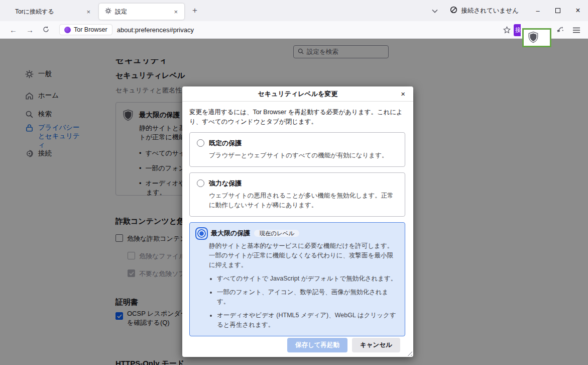 The width and height of the screenshot is (588, 365). What do you see at coordinates (507, 30) in the screenshot?
I see `bookmark-star-icon` at bounding box center [507, 30].